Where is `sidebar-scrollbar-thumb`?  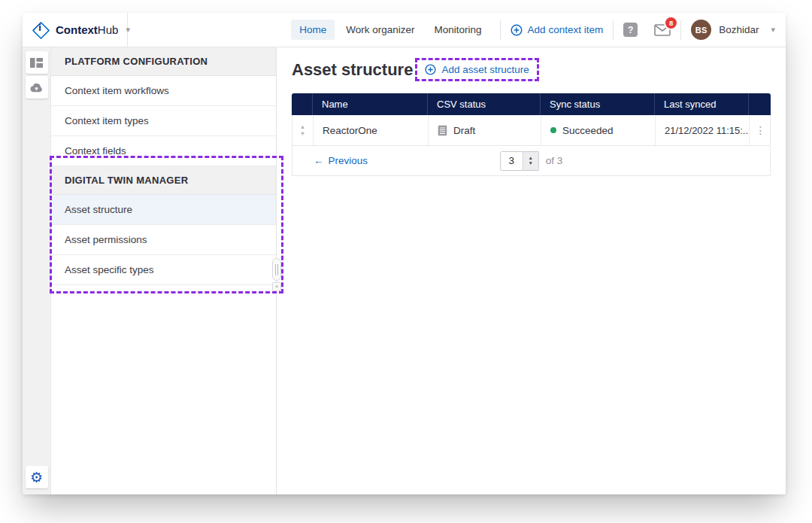
sidebar-scrollbar-thumb is located at coordinates (277, 269).